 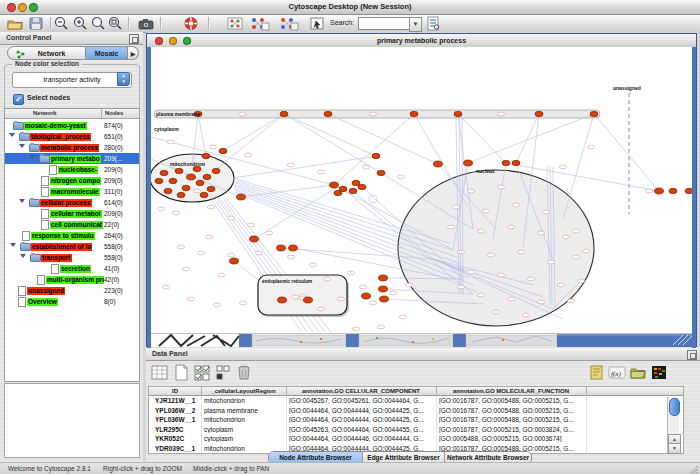 I want to click on column-header-molecular: annotation.GO MOLECULAR_FUNCTION, so click(x=511, y=391).